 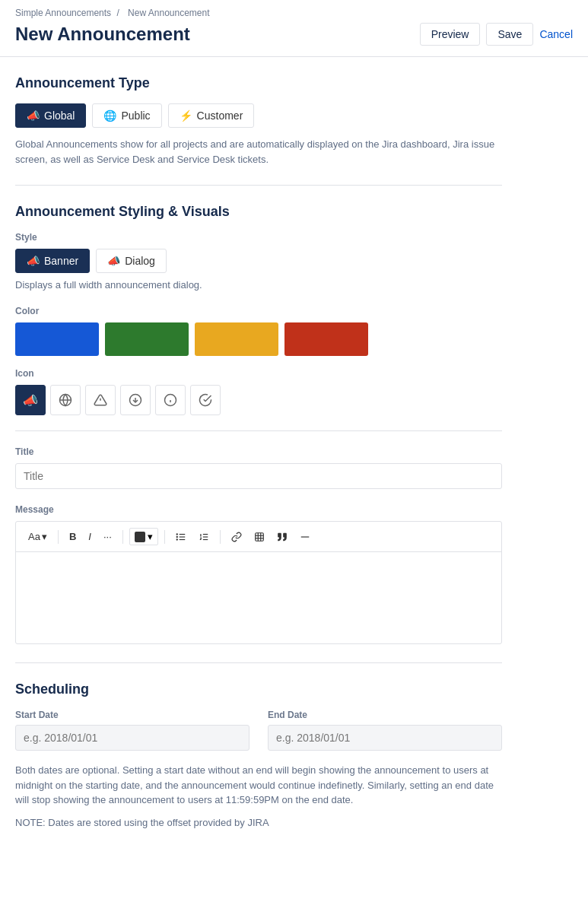 What do you see at coordinates (52, 261) in the screenshot?
I see `style-btn-banner: 📣 Banner` at bounding box center [52, 261].